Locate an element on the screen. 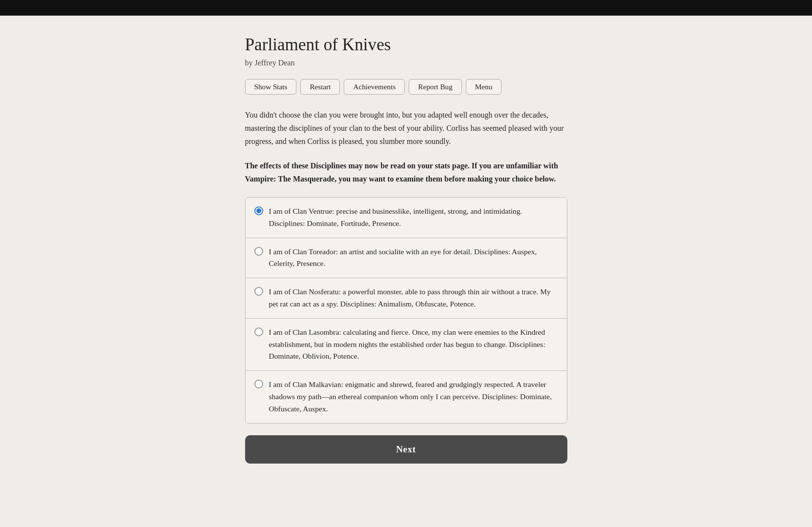  radio-lasombra is located at coordinates (259, 332).